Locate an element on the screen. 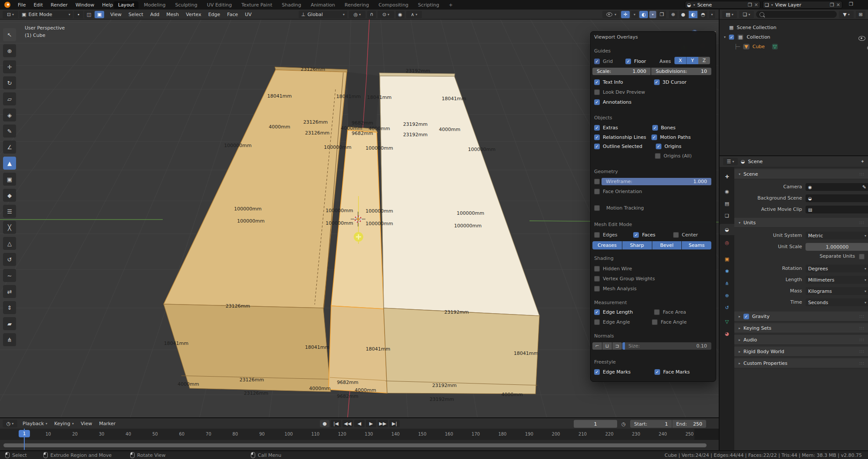 This screenshot has height=459, width=868. overlay-button-sharp: Sharp is located at coordinates (637, 246).